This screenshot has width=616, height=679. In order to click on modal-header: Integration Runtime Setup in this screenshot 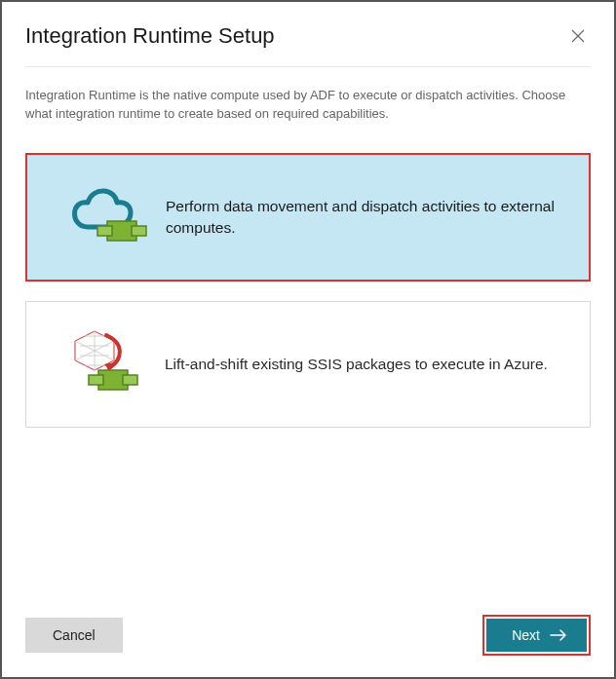, I will do `click(308, 34)`.